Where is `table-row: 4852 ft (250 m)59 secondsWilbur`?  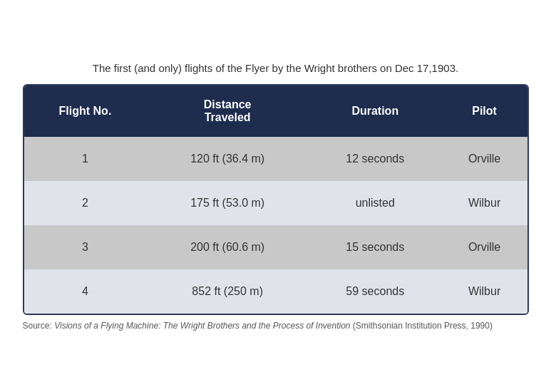 table-row: 4852 ft (250 m)59 secondsWilbur is located at coordinates (276, 292).